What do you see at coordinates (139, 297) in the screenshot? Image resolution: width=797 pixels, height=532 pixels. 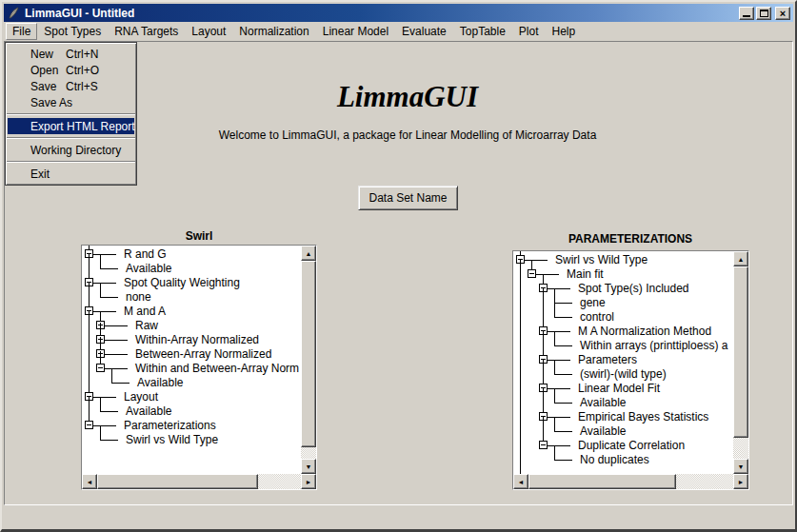 I see `tree-item-label: none` at bounding box center [139, 297].